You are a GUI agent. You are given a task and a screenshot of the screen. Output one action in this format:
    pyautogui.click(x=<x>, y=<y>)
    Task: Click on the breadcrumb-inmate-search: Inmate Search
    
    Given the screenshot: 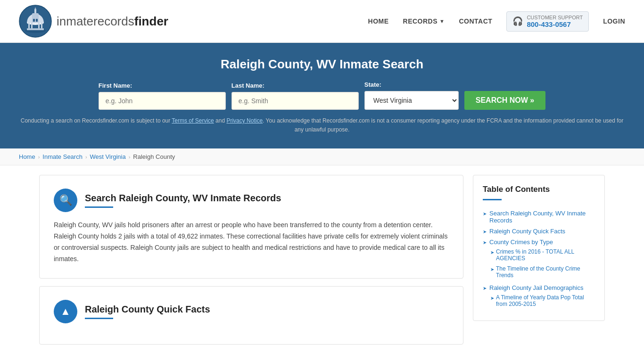 What is the action you would take?
    pyautogui.click(x=62, y=156)
    